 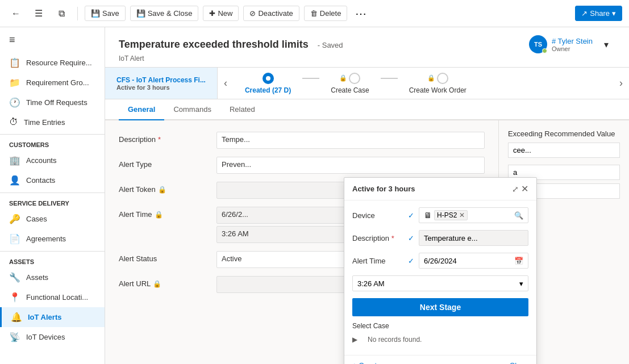 I want to click on assets-icon: 🔧, so click(x=15, y=277).